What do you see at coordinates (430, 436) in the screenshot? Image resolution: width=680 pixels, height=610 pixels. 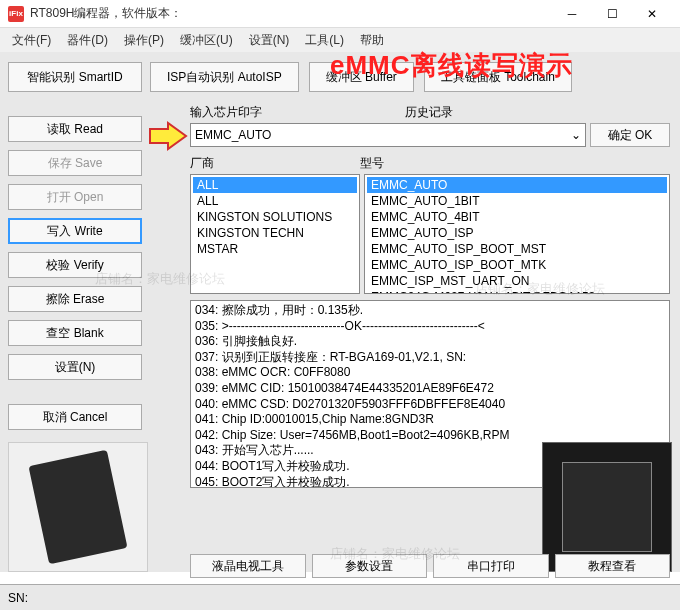 I see `log-line: 042: Chip Size: User=7456MB,Boot1=Boot2=…` at bounding box center [430, 436].